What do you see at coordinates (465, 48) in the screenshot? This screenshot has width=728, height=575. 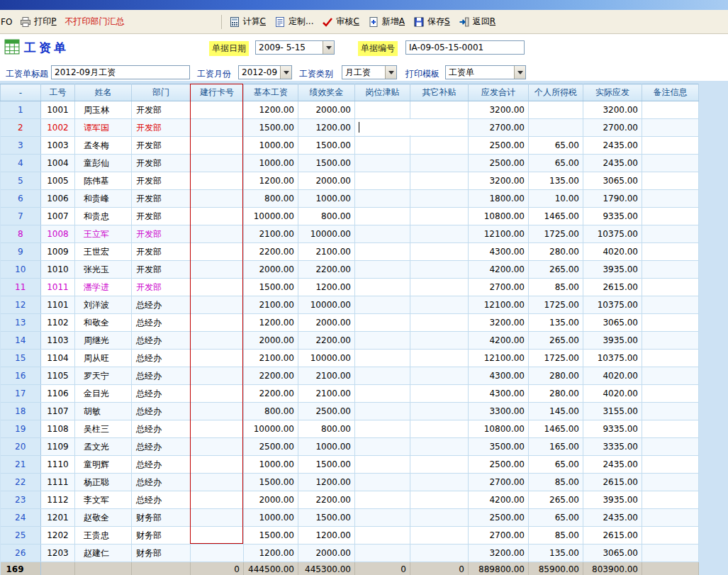 I see `doc-no-input: IA-09-05-15-0001` at bounding box center [465, 48].